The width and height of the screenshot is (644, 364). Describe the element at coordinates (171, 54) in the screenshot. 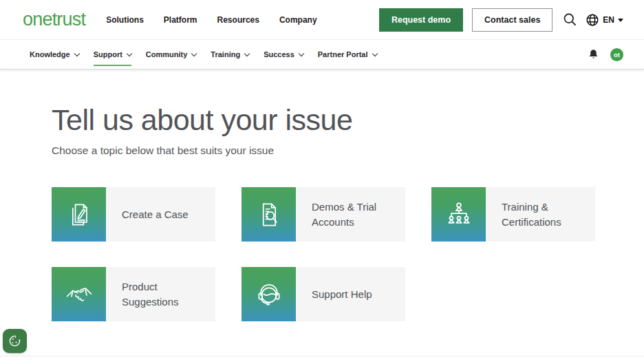

I see `subnav-item-community: Community` at that location.